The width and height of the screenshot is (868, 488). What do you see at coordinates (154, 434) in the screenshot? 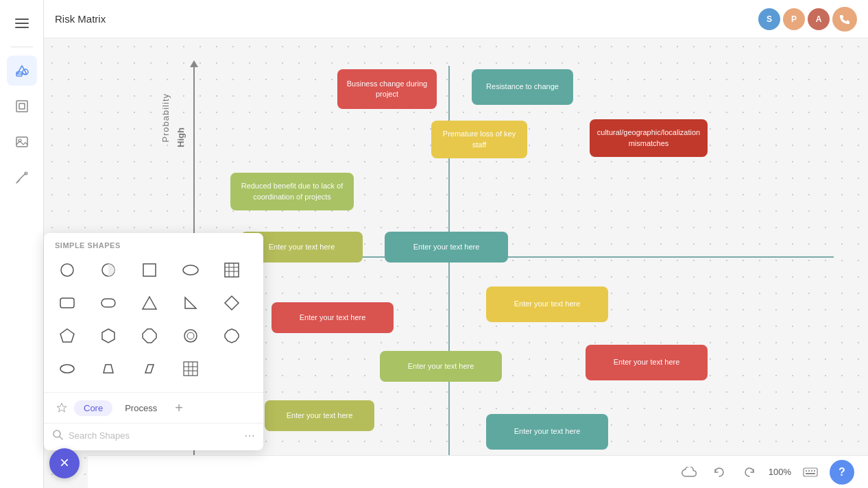
I see `search-bar: ⋯` at bounding box center [154, 434].